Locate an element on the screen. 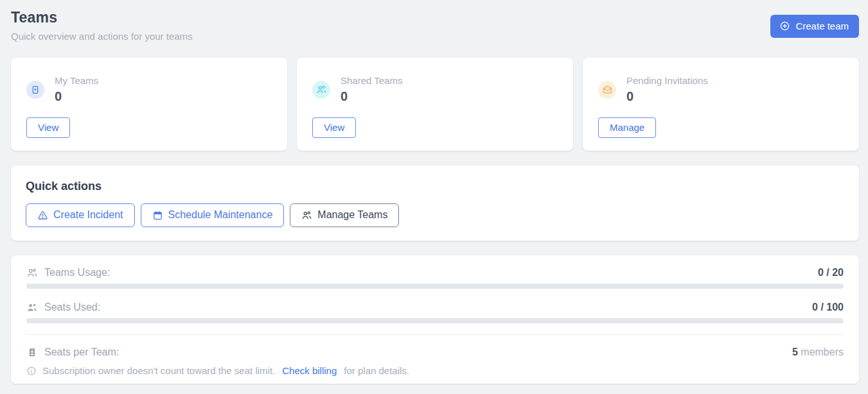 The height and width of the screenshot is (394, 868). schedule-maintenance-label: Schedule Maintenance is located at coordinates (221, 215).